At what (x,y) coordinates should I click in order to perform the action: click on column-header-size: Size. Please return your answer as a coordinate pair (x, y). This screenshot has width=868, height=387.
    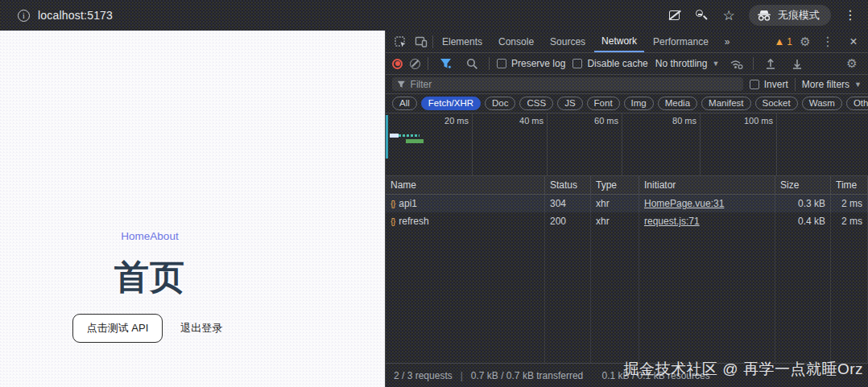
    Looking at the image, I should click on (804, 185).